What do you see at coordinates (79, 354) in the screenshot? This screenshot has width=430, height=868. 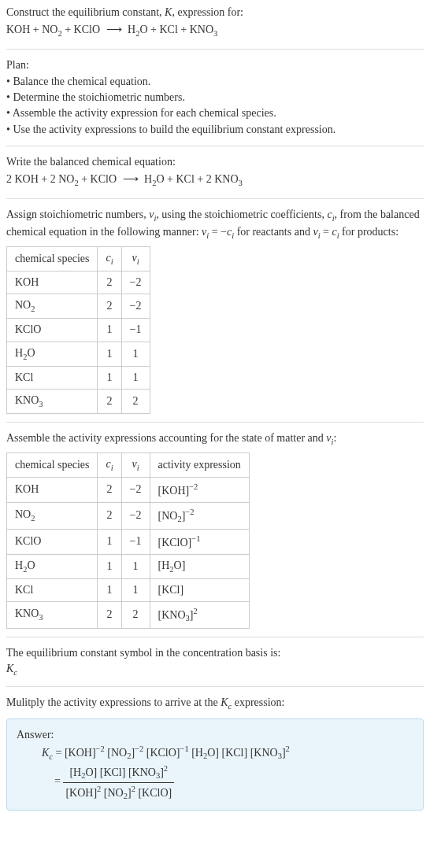 I see `table-row: H2O11` at bounding box center [79, 354].